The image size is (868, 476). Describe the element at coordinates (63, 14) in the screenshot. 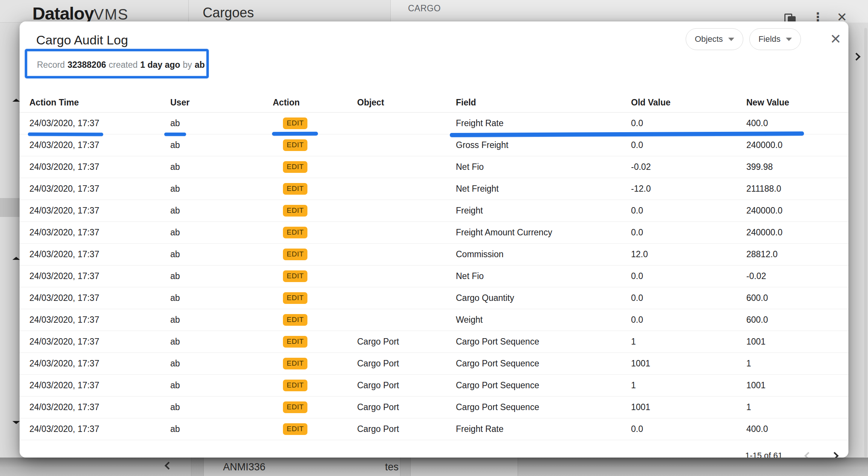

I see `brand-text: Dataloy` at that location.